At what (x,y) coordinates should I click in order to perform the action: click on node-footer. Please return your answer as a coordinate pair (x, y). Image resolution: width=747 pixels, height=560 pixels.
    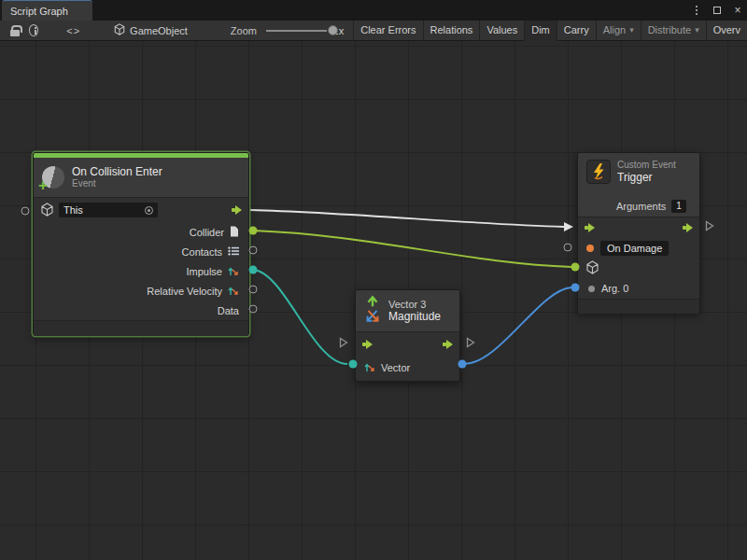
    Looking at the image, I should click on (141, 329).